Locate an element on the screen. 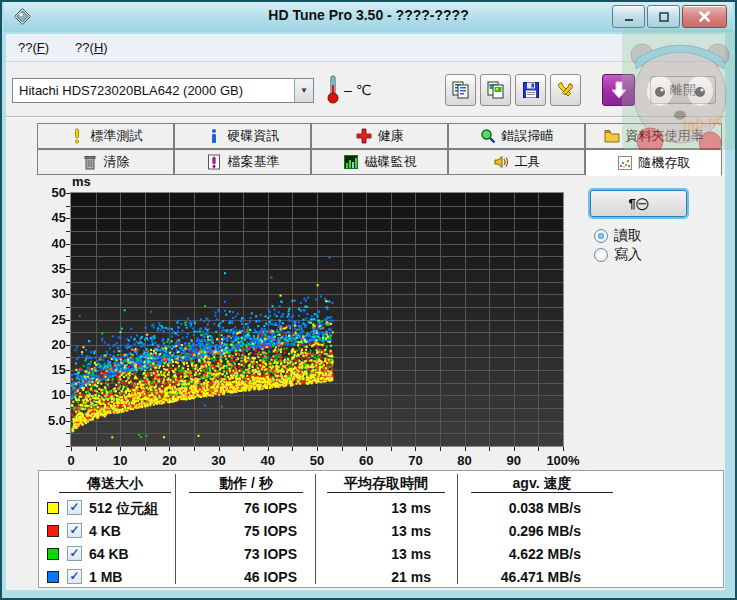 The height and width of the screenshot is (600, 737). folder-icon is located at coordinates (612, 136).